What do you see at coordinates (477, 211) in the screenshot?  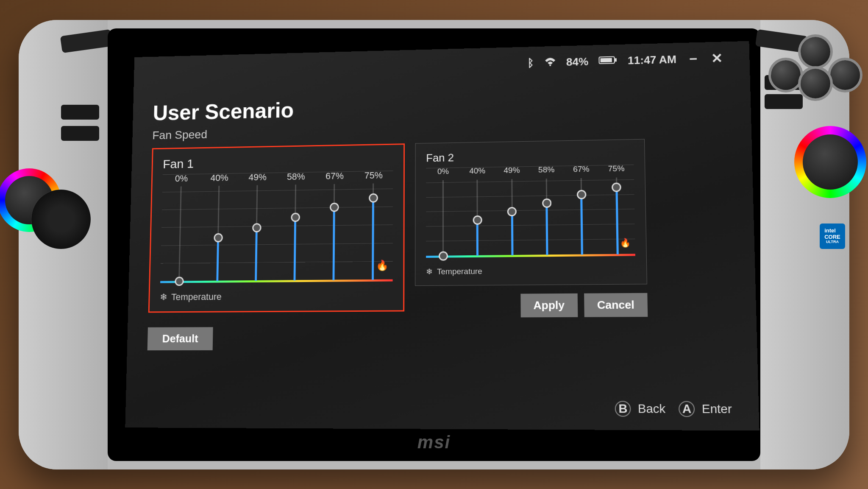 I see `fan2-slider-2: 40%` at bounding box center [477, 211].